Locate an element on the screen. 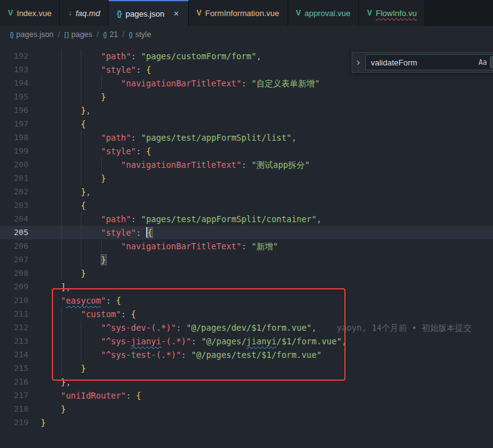 The height and width of the screenshot is (448, 493). code-line-218: 218 } is located at coordinates (247, 409).